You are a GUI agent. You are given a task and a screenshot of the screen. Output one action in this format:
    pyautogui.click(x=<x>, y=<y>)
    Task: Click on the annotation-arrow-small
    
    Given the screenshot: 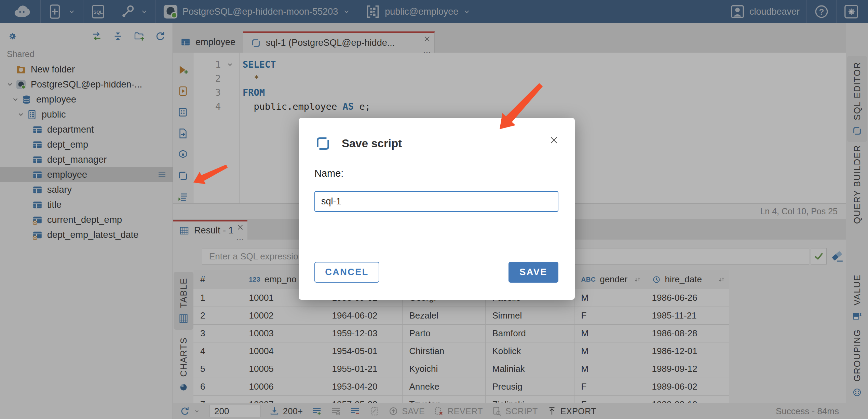 What is the action you would take?
    pyautogui.click(x=210, y=174)
    